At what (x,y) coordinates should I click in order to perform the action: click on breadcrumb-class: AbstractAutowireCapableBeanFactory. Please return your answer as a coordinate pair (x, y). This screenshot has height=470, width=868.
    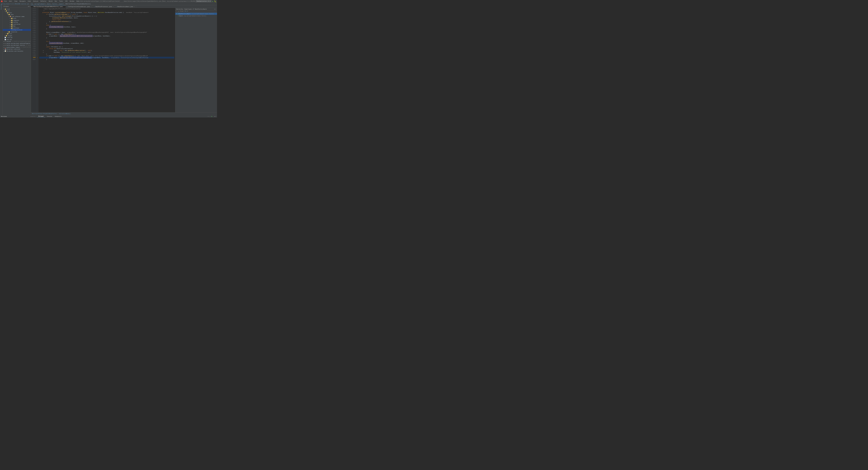
    Looking at the image, I should click on (78, 4).